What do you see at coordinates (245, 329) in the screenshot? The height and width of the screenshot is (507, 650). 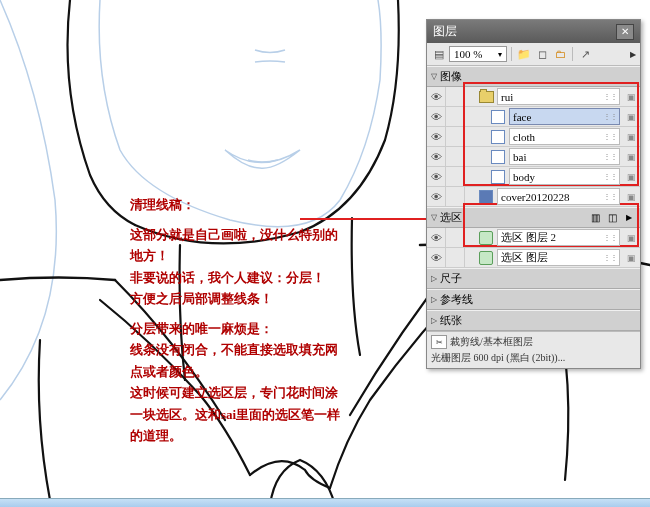 I see `ann-line: 分层带来的唯一麻烦是：` at bounding box center [245, 329].